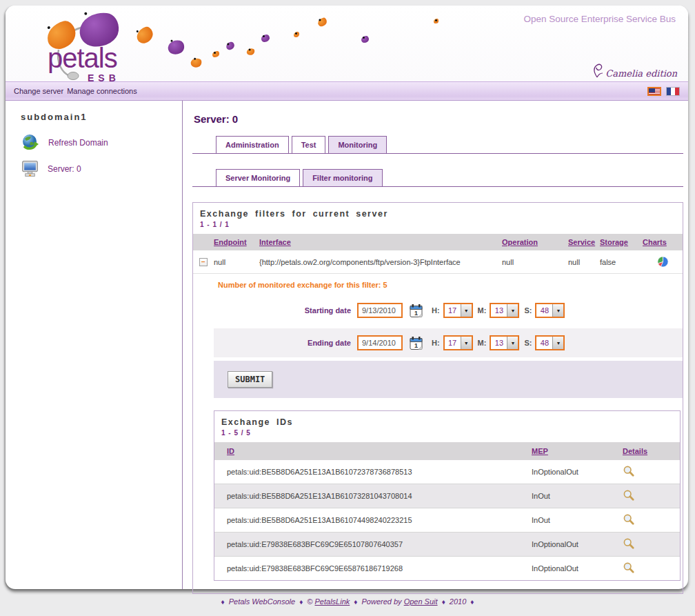 The height and width of the screenshot is (616, 695). I want to click on petals-esb-logo: petals ESB, so click(97, 47).